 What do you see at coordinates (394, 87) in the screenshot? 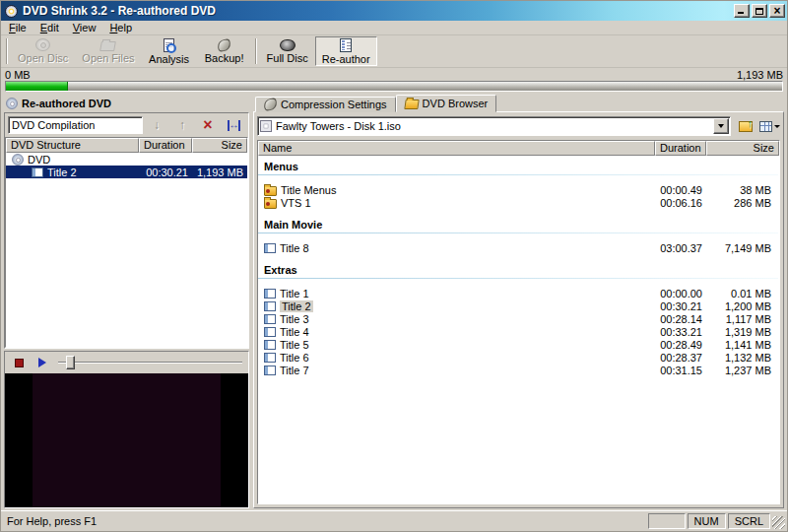
I see `capacity-bar` at bounding box center [394, 87].